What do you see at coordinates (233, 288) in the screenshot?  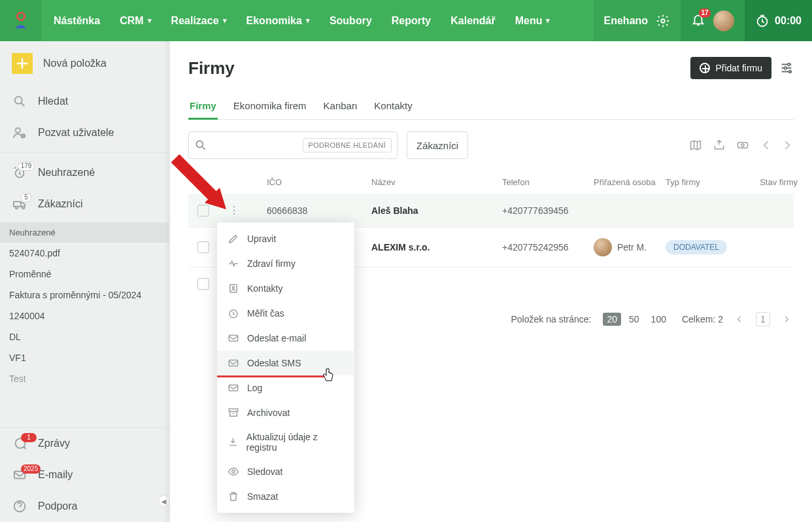 I see `contacts-icon` at bounding box center [233, 288].